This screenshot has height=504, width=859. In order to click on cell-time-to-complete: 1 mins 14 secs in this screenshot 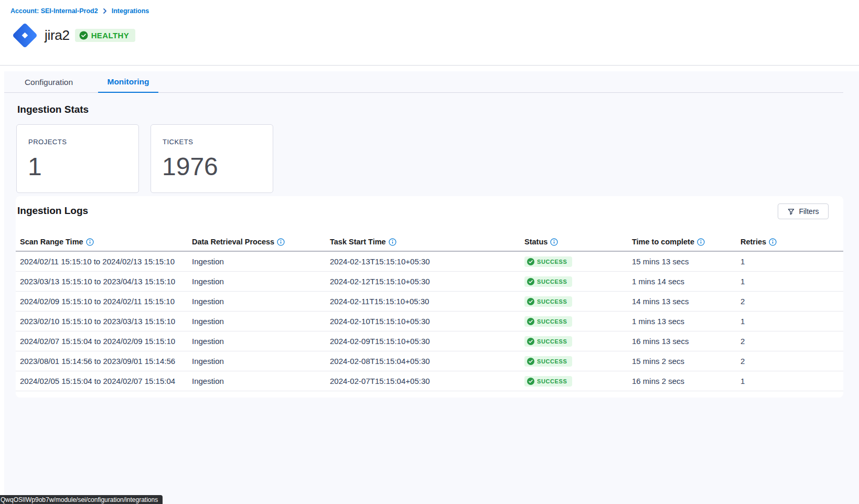, I will do `click(686, 281)`.